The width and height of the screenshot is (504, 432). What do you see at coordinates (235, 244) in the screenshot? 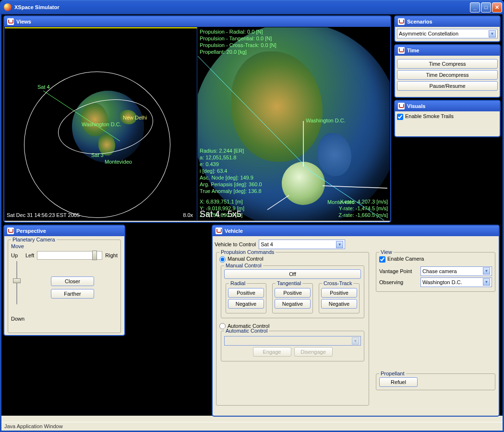
I see `vehicle-control-label: Vehicle to Control` at bounding box center [235, 244].